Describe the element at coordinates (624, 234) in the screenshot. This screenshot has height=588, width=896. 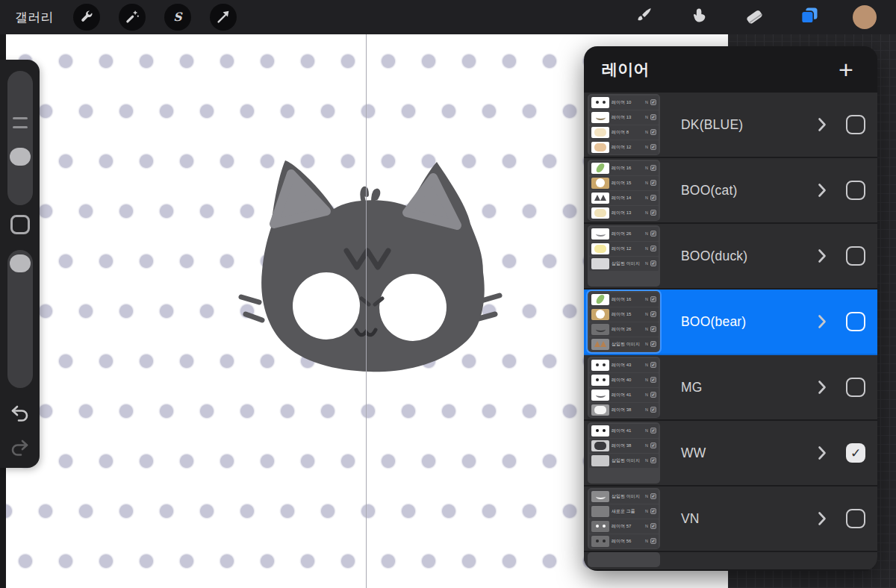
I see `sublayer-mini-row: 레이어 26N✓` at that location.